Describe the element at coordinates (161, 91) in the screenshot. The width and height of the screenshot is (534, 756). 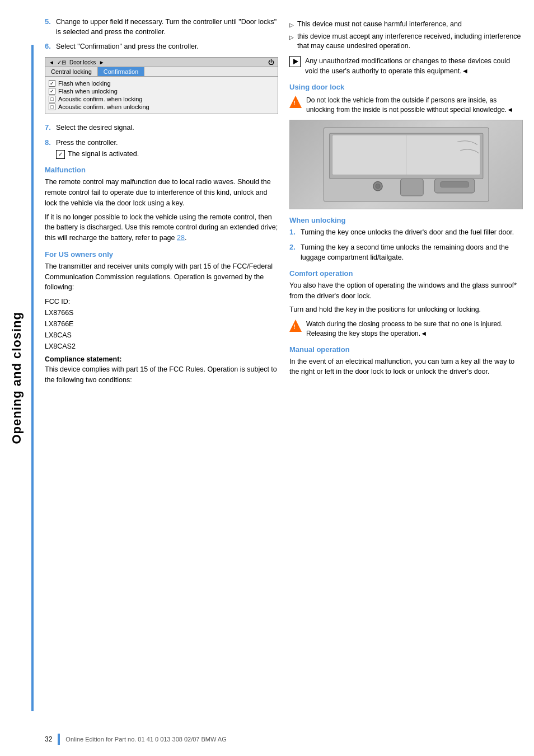
I see `ui-option-flash-unlocking: ✓ Flash when unlocking` at that location.